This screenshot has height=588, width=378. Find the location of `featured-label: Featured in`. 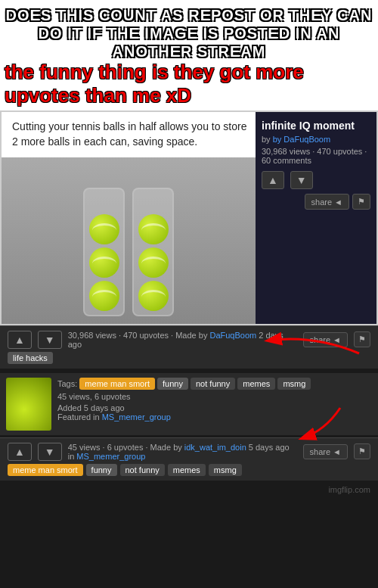

featured-label: Featured in is located at coordinates (80, 417).